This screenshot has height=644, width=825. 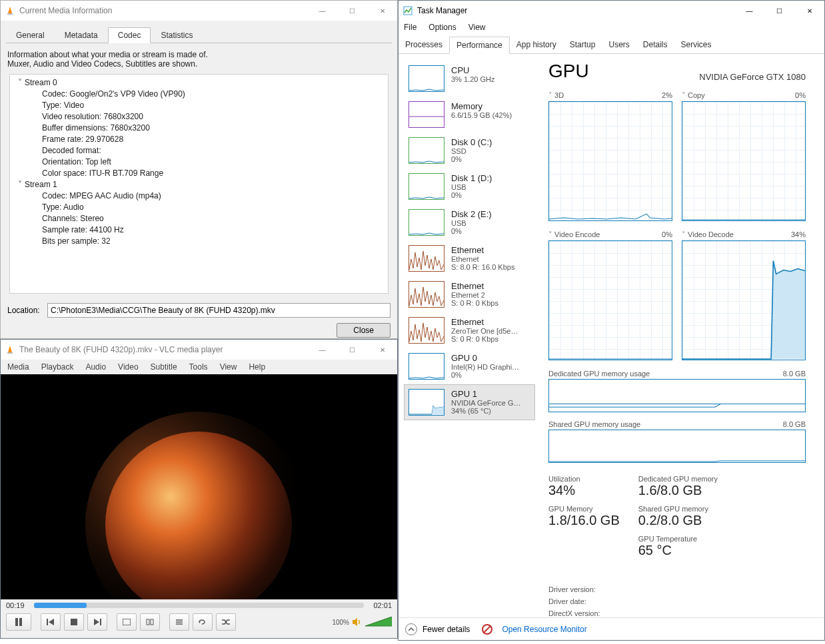 I want to click on vlc-player-titlebar: The Beauty of 8K (FUHD 4320p).mkv - VLC …, so click(x=199, y=350).